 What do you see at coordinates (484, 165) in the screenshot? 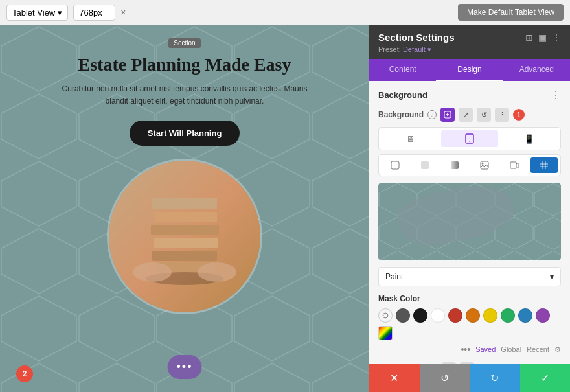
I see `bg-image-button` at bounding box center [484, 165].